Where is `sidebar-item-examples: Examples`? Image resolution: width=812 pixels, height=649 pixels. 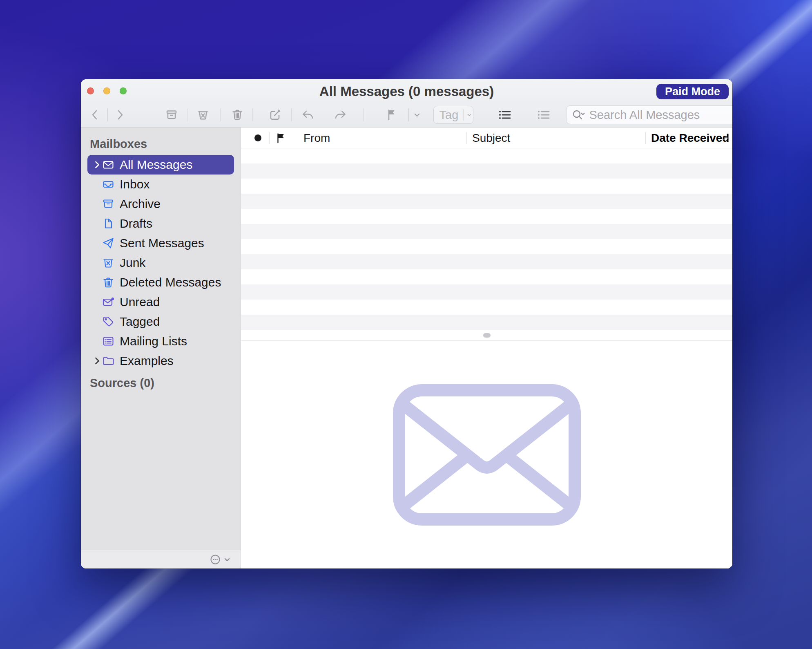 sidebar-item-examples: Examples is located at coordinates (161, 361).